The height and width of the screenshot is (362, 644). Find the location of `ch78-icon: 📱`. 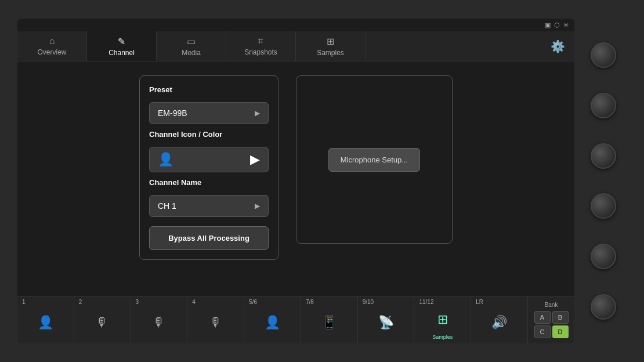

ch78-icon: 📱 is located at coordinates (330, 323).